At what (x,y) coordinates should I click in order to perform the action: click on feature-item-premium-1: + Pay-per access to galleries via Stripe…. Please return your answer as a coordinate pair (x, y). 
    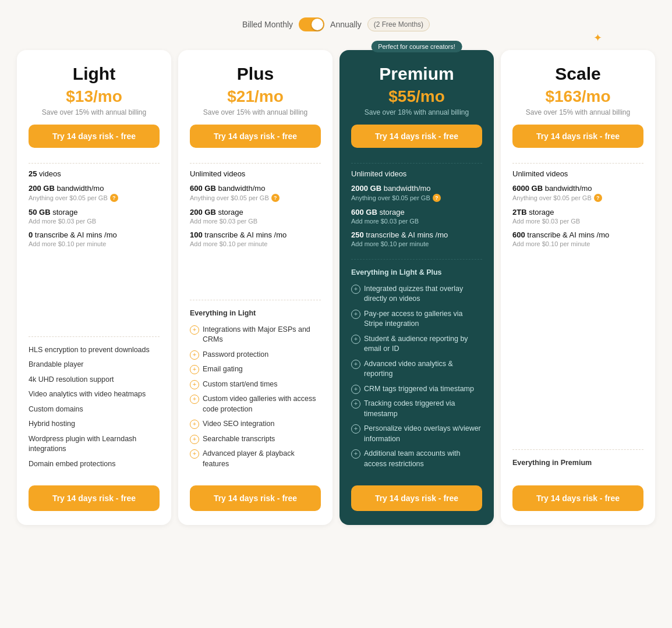
    Looking at the image, I should click on (417, 319).